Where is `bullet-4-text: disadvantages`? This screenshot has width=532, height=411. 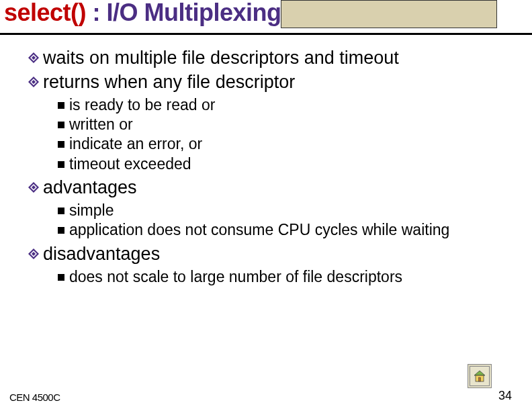
bullet-4-text: disadvantages is located at coordinates (101, 255).